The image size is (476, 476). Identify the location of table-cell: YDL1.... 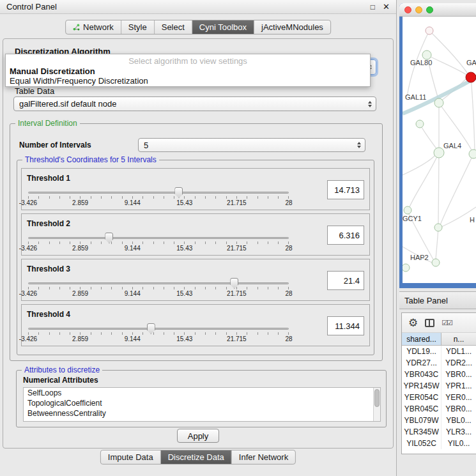
(459, 351).